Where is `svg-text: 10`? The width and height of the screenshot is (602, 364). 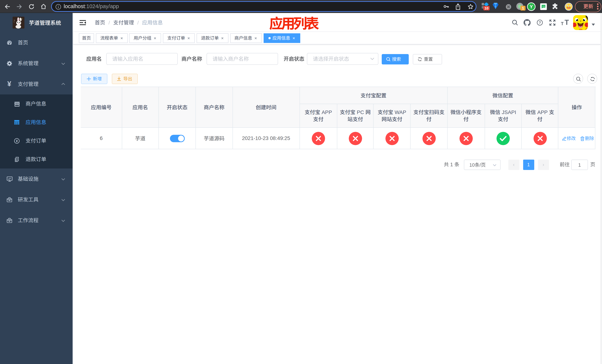
svg-text: 10 is located at coordinates (486, 8).